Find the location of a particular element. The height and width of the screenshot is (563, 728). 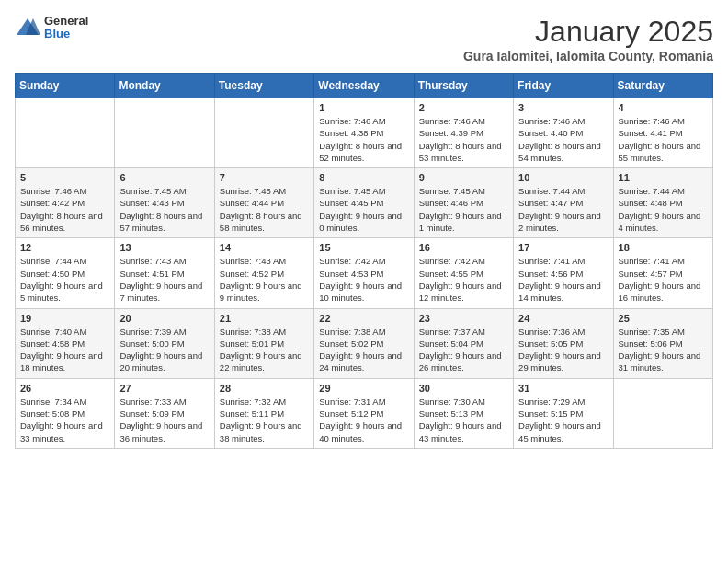

day-number: 10 is located at coordinates (563, 178).